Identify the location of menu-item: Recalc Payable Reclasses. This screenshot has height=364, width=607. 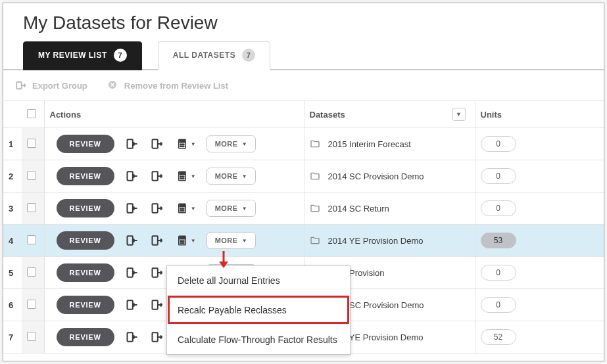
(258, 310).